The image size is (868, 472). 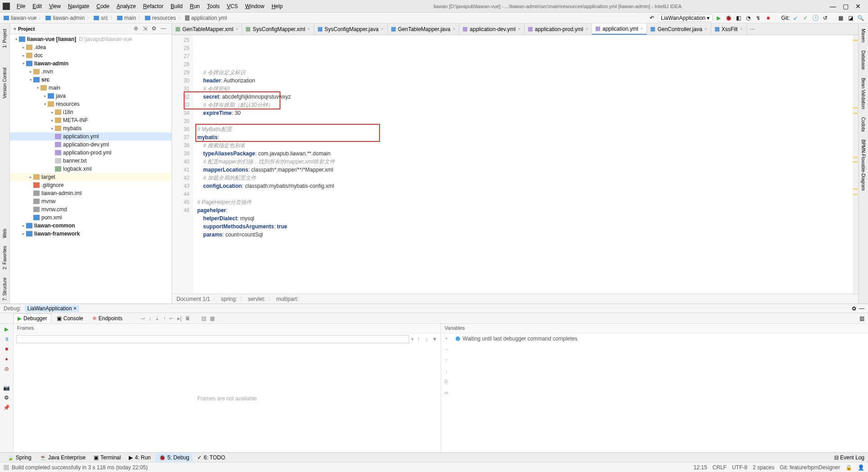 I want to click on code-line: secret: abcdefghijklmnopqrstuvwxyz, so click(x=525, y=97).